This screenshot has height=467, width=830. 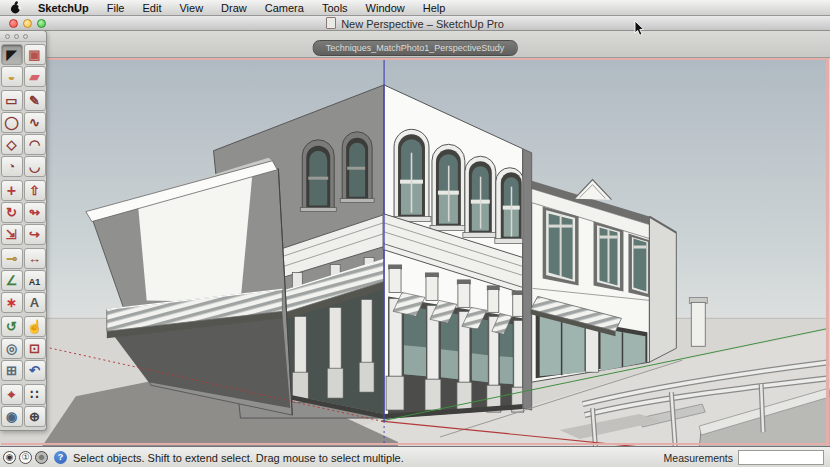 I want to click on menu-help: Help, so click(x=434, y=8).